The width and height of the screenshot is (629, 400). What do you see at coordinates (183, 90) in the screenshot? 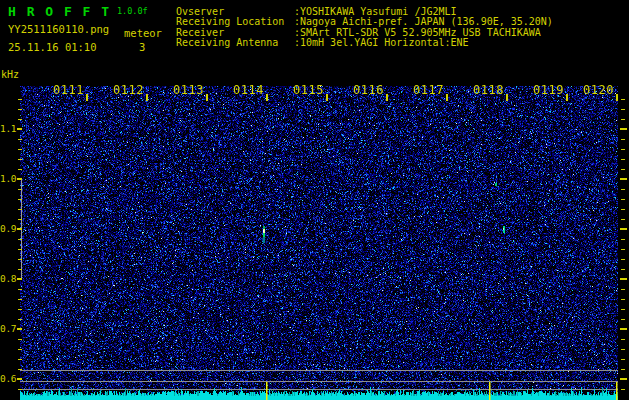
I see `x-tick-label: 0113` at bounding box center [183, 90].